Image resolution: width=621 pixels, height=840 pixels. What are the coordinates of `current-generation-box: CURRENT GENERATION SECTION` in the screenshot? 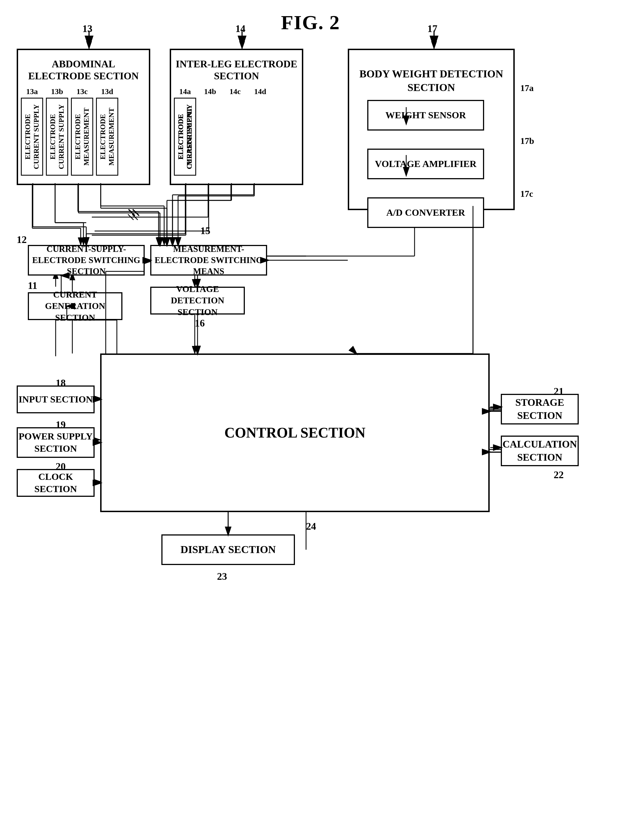 It's located at (75, 306).